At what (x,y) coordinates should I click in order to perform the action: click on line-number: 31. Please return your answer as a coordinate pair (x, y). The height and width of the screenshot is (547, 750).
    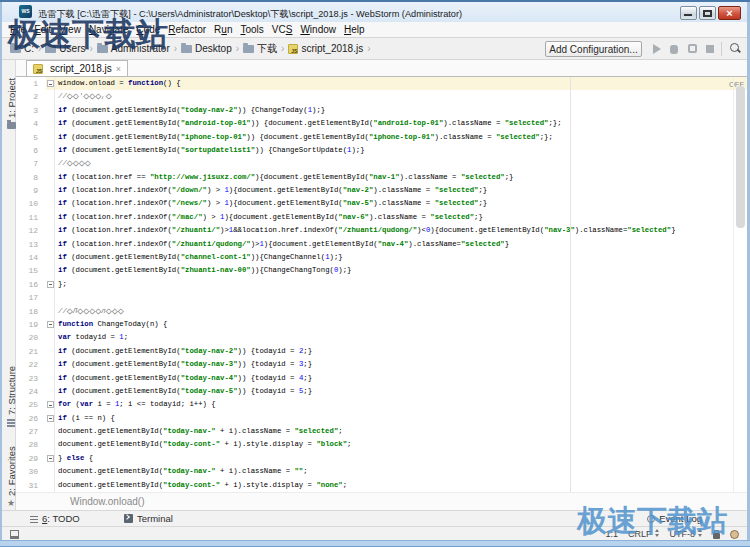
    Looking at the image, I should click on (33, 486).